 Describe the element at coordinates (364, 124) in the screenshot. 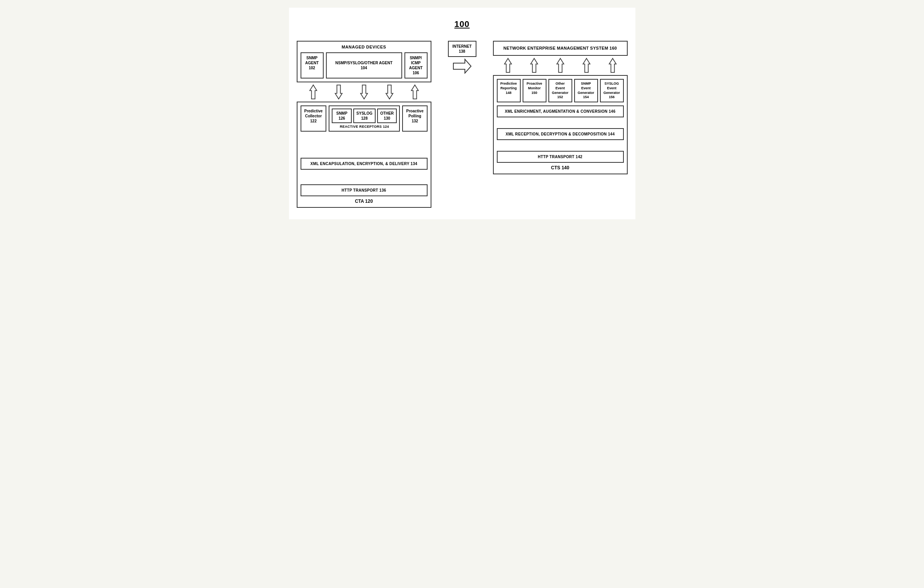

I see `cta-column: MANAGED DEVICES SNMPAGENT102 NSMP/SYSLOG…` at that location.